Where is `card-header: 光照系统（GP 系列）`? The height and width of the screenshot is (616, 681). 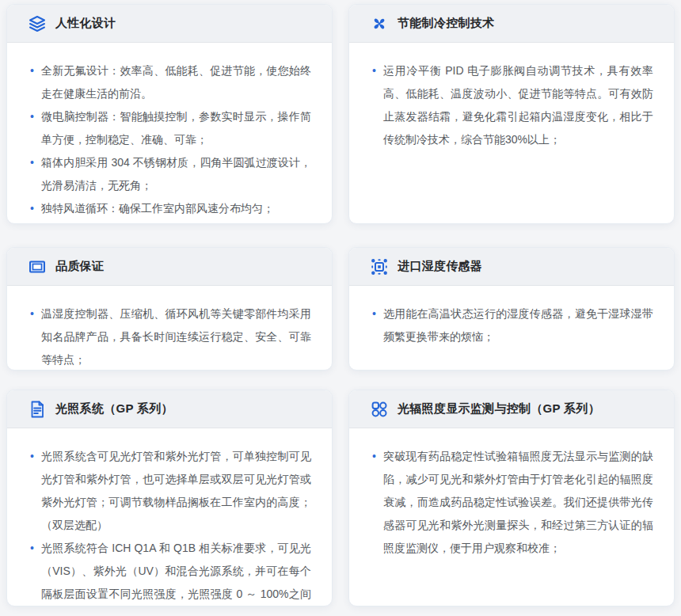
card-header: 光照系统（GP 系列） is located at coordinates (169, 409).